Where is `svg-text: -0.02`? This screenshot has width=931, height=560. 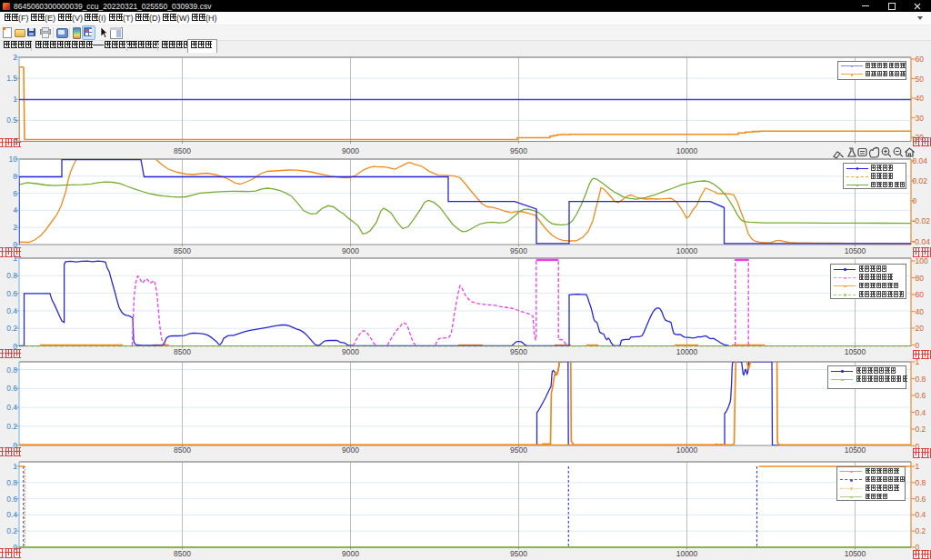
svg-text: -0.02 is located at coordinates (922, 221).